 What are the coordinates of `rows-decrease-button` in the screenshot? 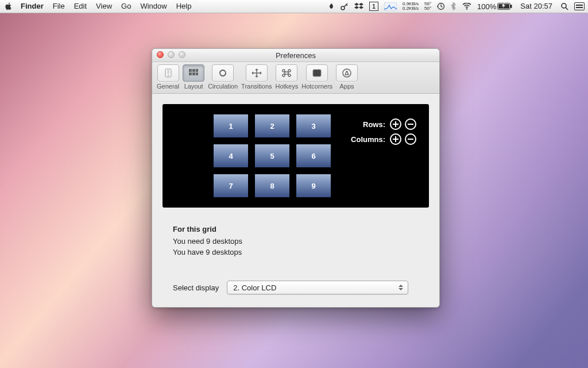 It's located at (411, 124).